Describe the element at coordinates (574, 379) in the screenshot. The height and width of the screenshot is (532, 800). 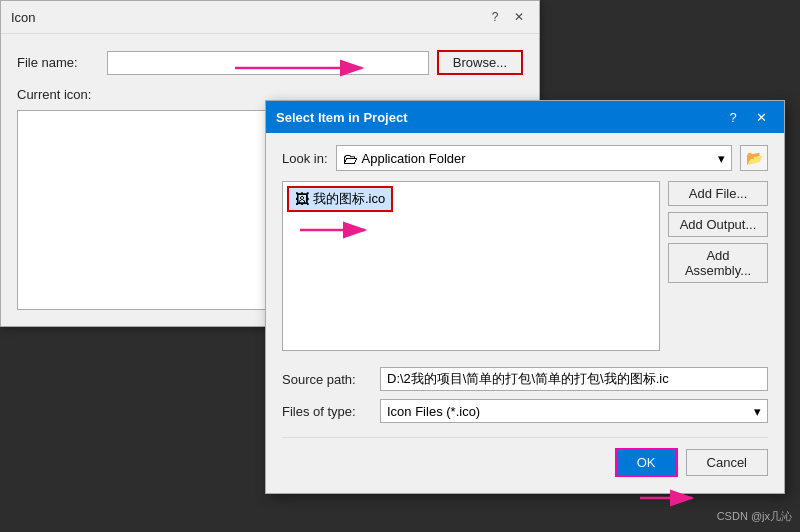
I see `source-path-value: D:\2我的项目\简单的打包\简单的打包\我的图标.ic` at that location.